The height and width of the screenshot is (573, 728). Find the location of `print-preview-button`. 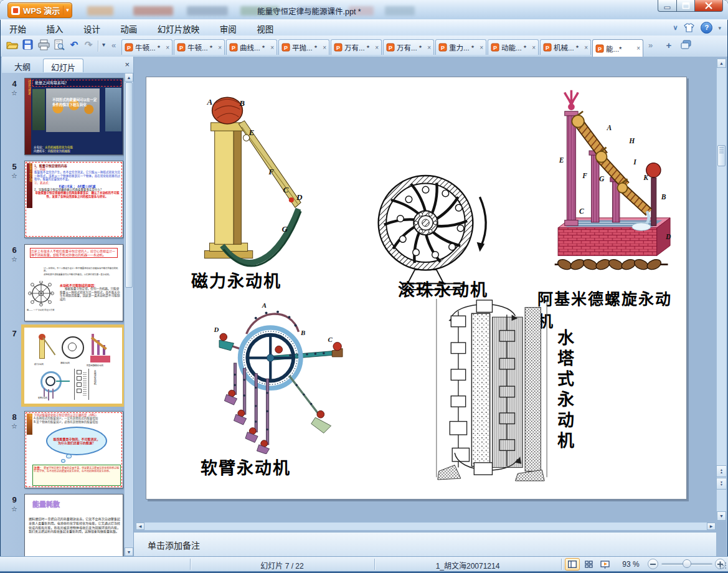

print-preview-button is located at coordinates (59, 46).